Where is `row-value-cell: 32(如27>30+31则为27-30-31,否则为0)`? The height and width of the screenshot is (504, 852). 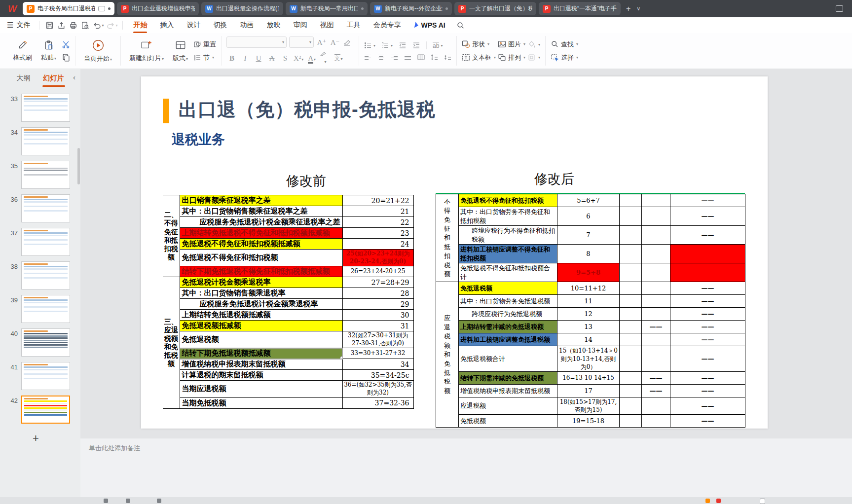
row-value-cell: 32(如27>30+31则为27-30-31,否则为0) is located at coordinates (378, 340).